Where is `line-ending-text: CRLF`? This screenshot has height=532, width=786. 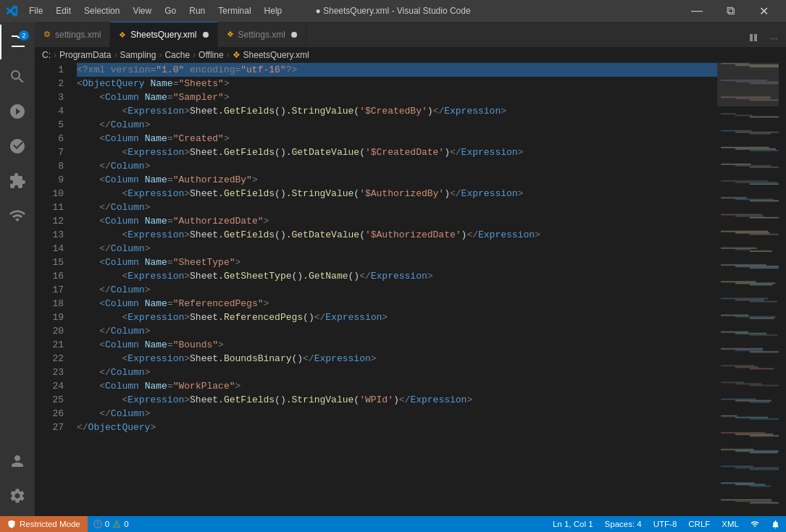 line-ending-text: CRLF is located at coordinates (699, 524).